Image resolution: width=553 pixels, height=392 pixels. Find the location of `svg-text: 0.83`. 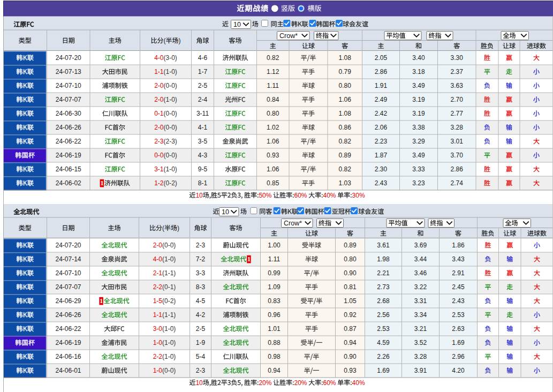

svg-text: 0.83 is located at coordinates (274, 301).